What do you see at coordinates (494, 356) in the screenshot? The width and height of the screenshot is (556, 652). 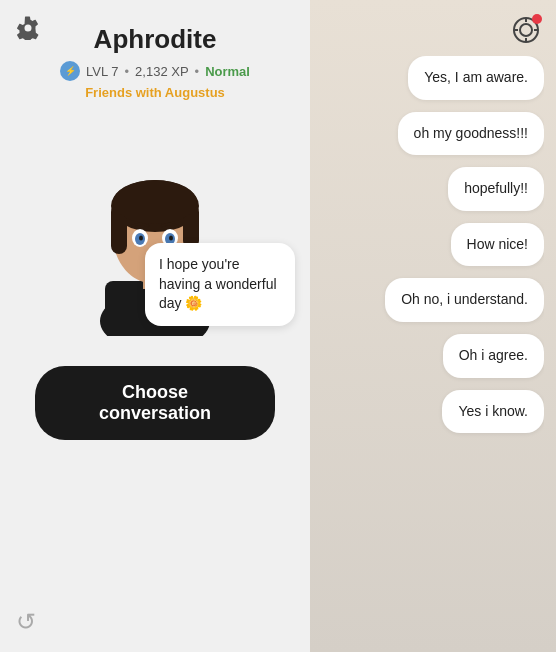 I see `message-bubble: Oh i agree.` at bounding box center [494, 356].